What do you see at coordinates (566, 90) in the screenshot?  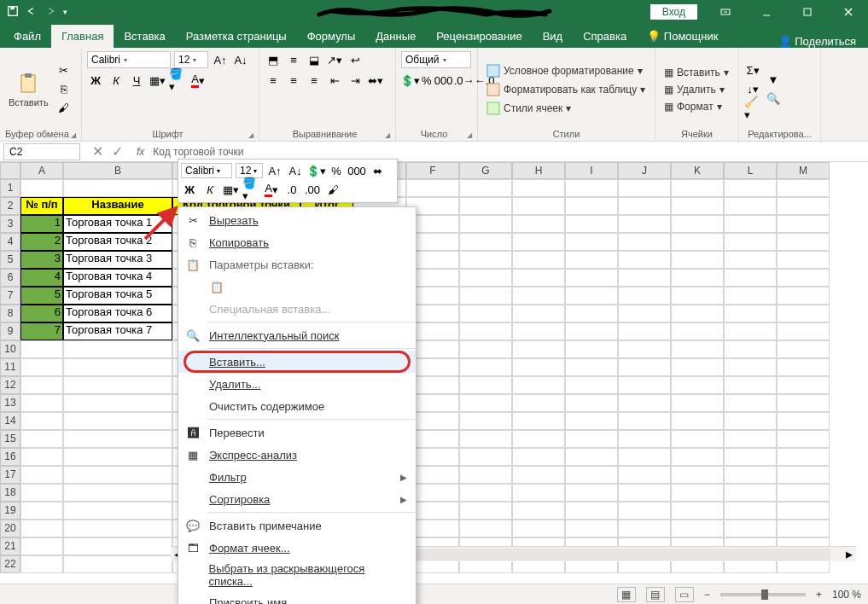 I see `format-as-table-button: Форматировать как таблицу ▾` at bounding box center [566, 90].